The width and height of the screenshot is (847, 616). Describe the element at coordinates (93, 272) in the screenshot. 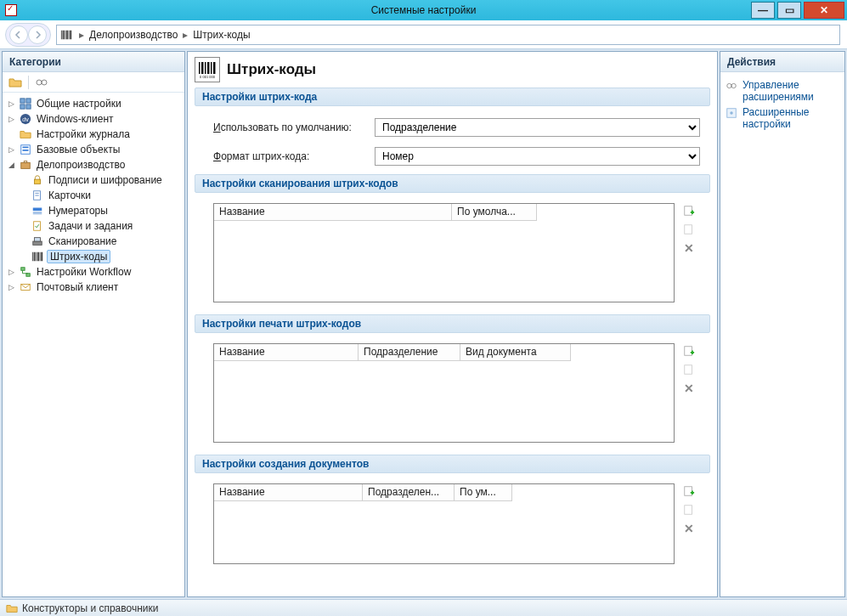

I see `tree-item-workflow: ▷ Настройки Workflow` at that location.